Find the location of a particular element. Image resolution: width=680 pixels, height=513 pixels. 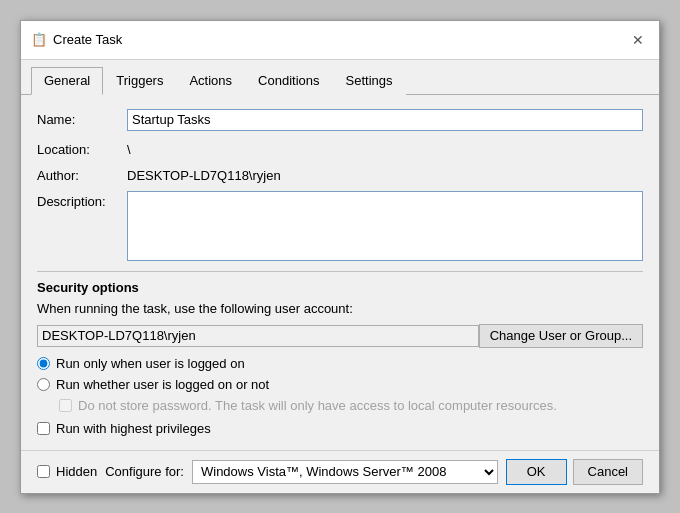

location-value: \ is located at coordinates (385, 148).